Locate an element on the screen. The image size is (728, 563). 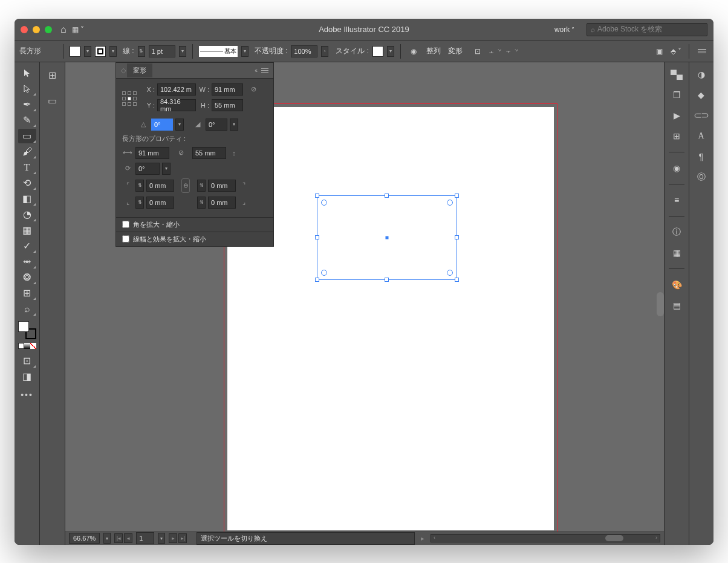
distribute-icon: ⫟ ˅ is located at coordinates (512, 51).